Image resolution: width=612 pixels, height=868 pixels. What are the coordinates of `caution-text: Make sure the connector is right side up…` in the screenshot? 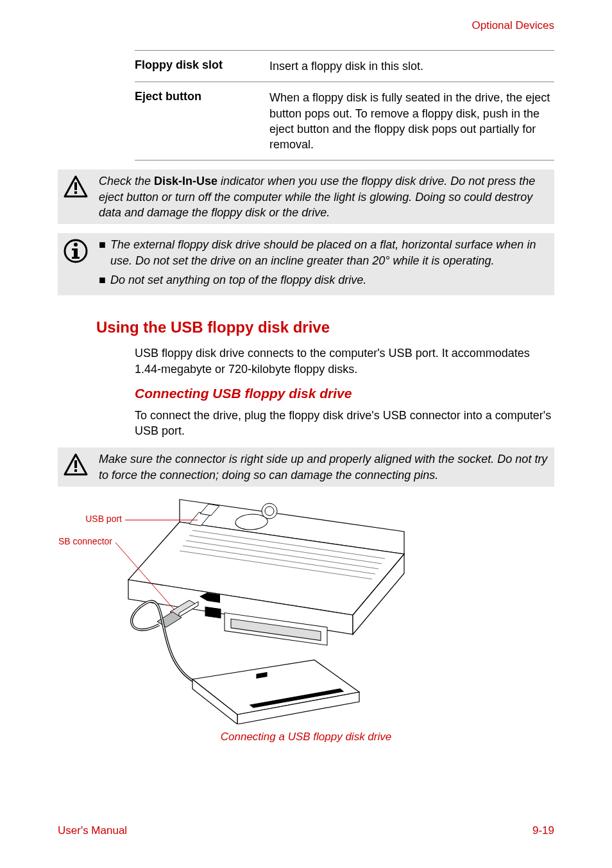 It's located at (324, 467).